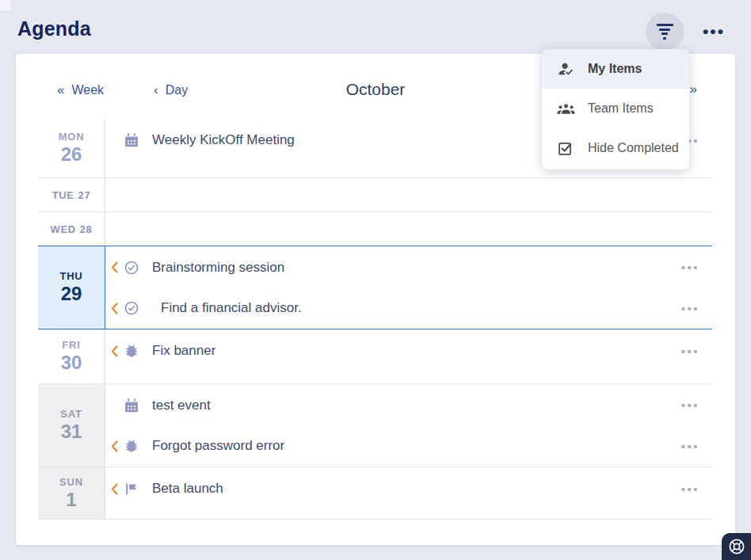 This screenshot has width=751, height=560. What do you see at coordinates (694, 90) in the screenshot?
I see `next-button: »` at bounding box center [694, 90].